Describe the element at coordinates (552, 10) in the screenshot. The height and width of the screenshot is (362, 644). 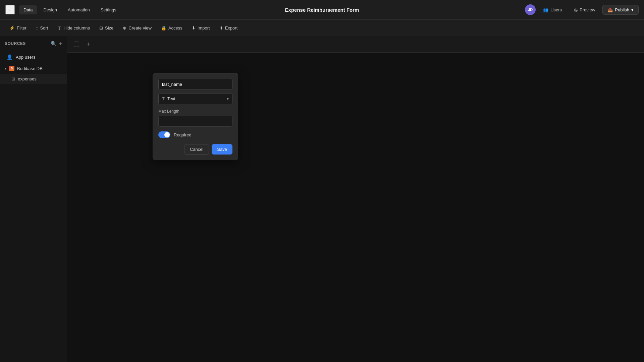
I see `users-button: 👥 Users` at that location.